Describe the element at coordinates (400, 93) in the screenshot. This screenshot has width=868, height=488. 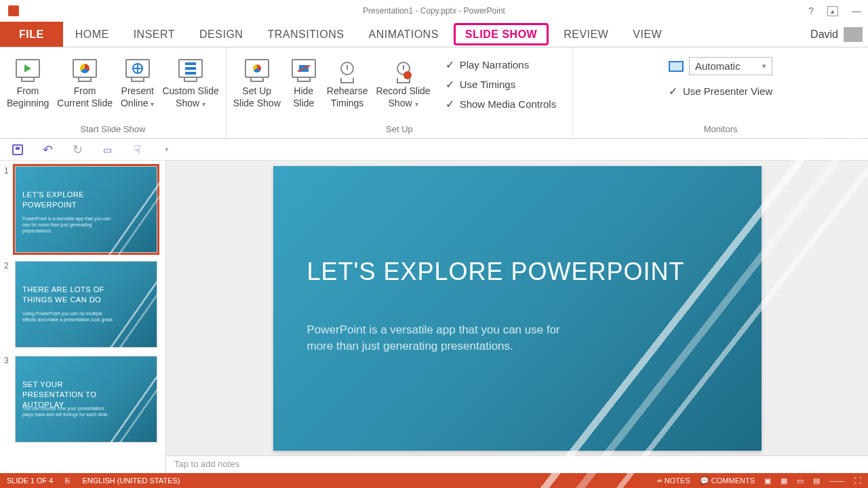
I see `group-set-up: Set Up Slide Show Hide Slide Rehearse Ti…` at that location.